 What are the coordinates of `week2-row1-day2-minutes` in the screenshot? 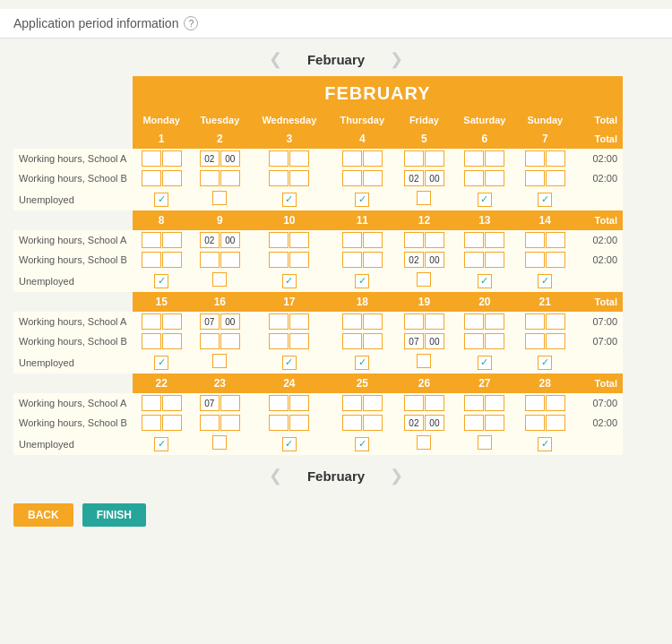 It's located at (230, 240).